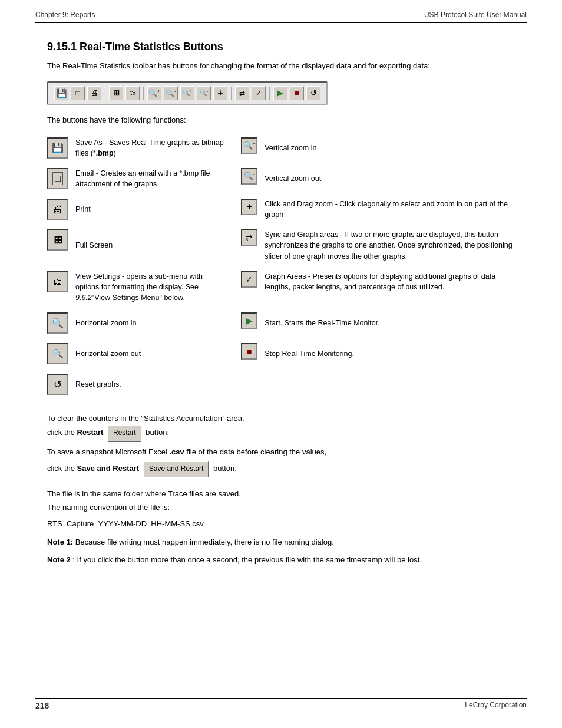  Describe the element at coordinates (297, 93) in the screenshot. I see `toolbar-stop-btn: ■` at that location.